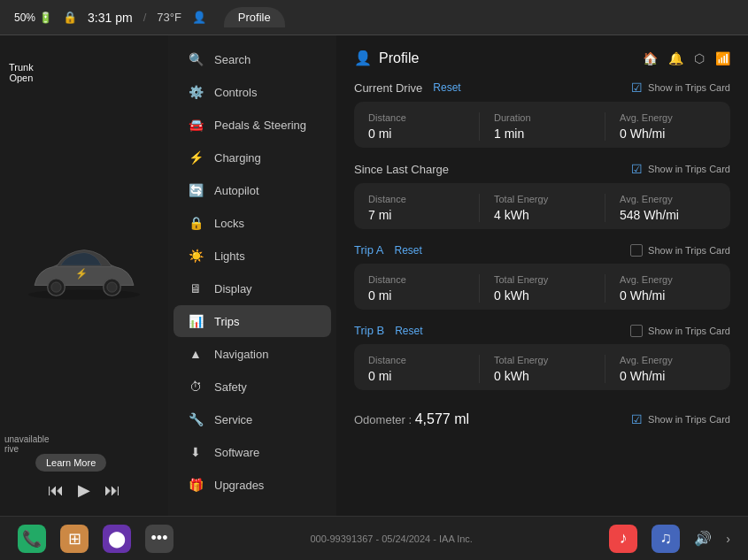  I want to click on trip-b-title-row: Trip B Reset, so click(389, 331).